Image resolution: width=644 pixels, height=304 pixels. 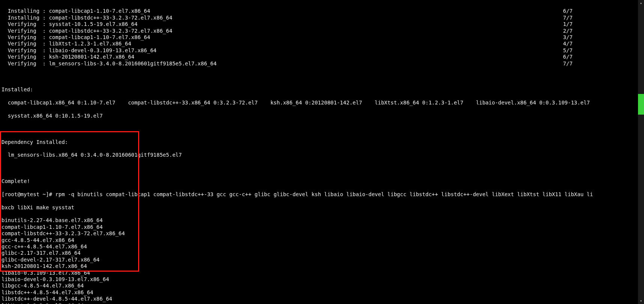 I want to click on progress-count: 2/7, so click(x=569, y=31).